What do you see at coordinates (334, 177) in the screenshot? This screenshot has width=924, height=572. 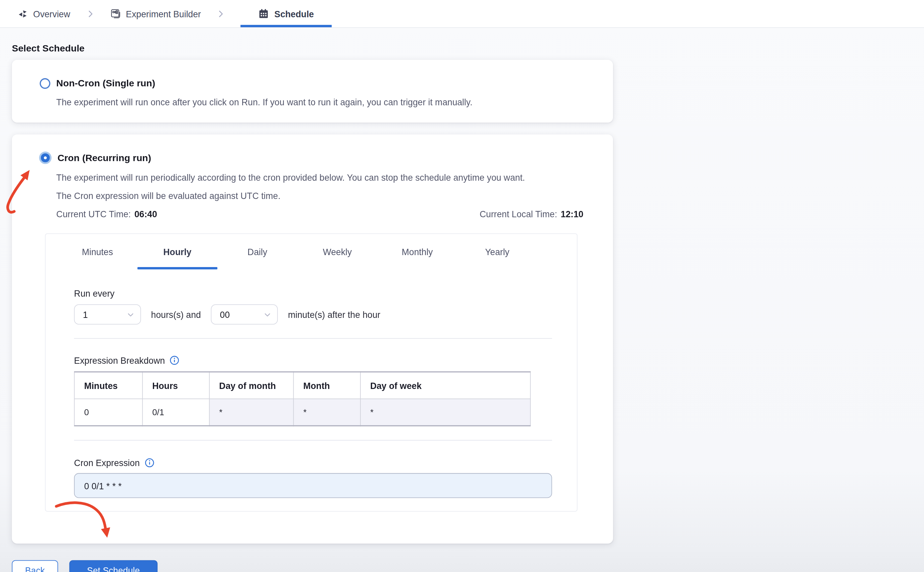 I see `cron-description-1: The experiment will run periodically acc…` at bounding box center [334, 177].